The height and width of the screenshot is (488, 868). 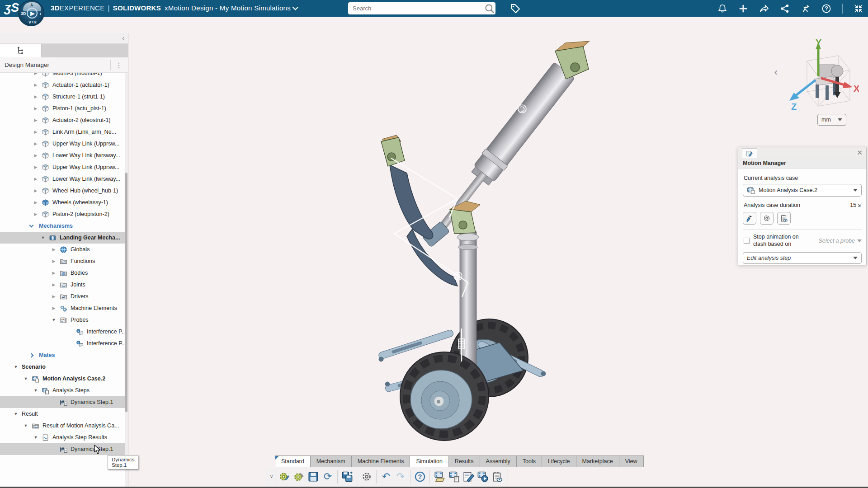 I want to click on tab-simulation: Simulation, so click(x=429, y=461).